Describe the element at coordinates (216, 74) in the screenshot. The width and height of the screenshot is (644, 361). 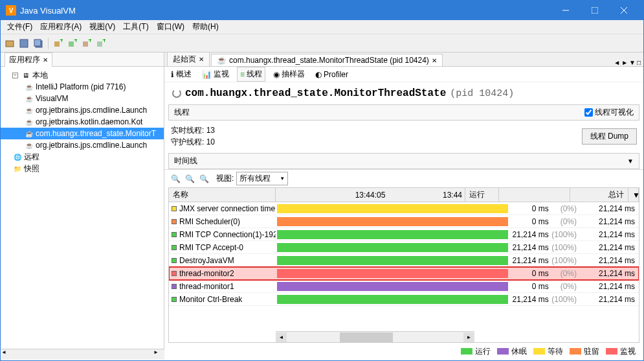
I see `subtab-monitor: 📊监视` at that location.